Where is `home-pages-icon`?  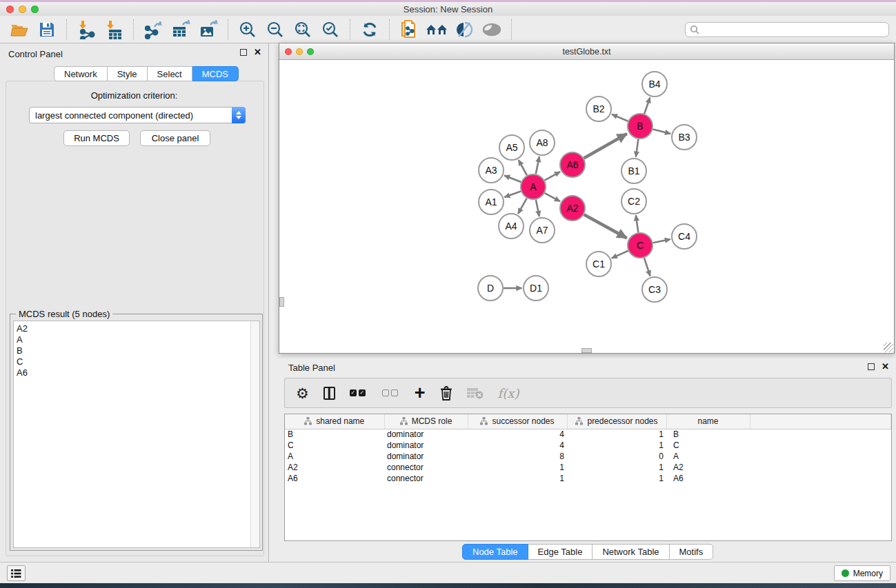 home-pages-icon is located at coordinates (437, 30).